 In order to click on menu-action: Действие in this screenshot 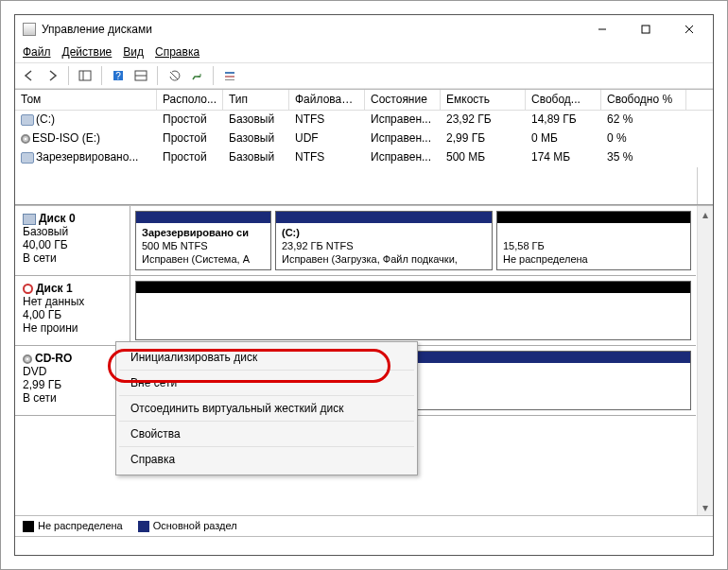, I will do `click(87, 52)`.